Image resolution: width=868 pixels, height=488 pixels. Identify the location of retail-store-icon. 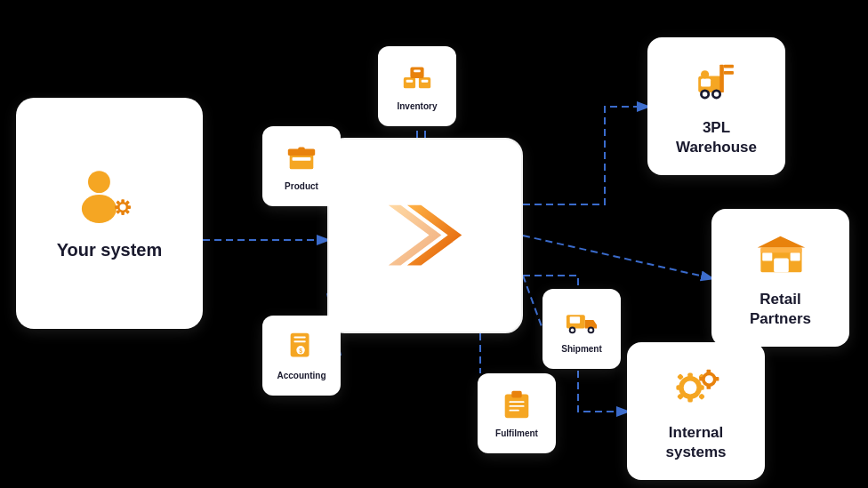
(781, 256).